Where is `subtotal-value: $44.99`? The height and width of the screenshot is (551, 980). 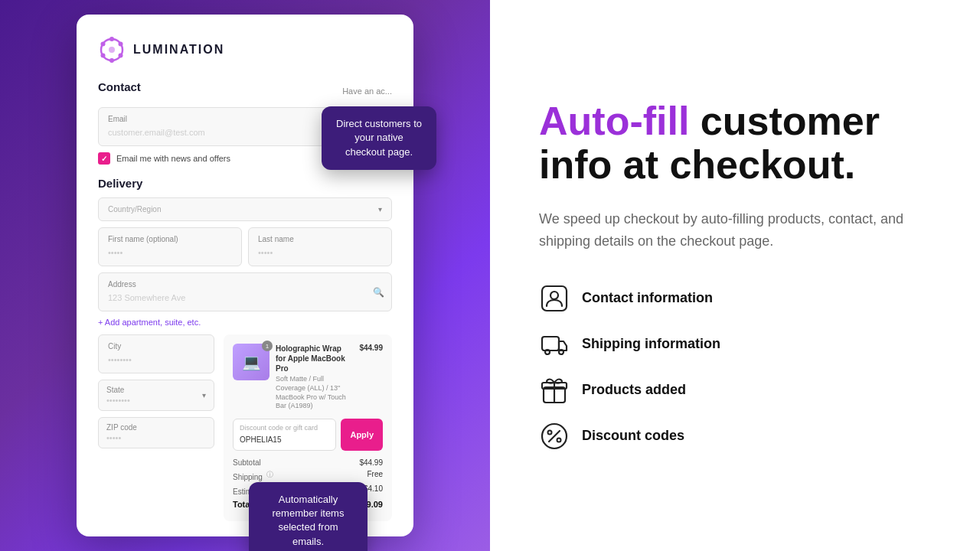
subtotal-value: $44.99 is located at coordinates (371, 462).